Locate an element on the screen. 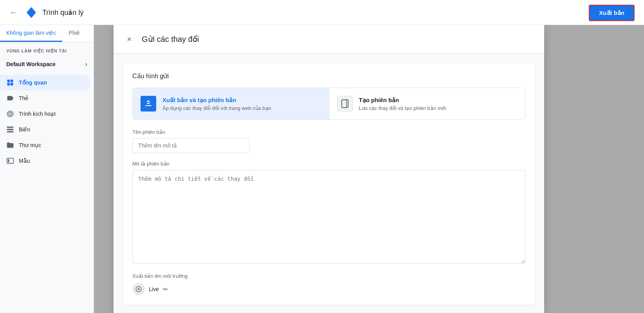 The height and width of the screenshot is (313, 644). sidebar-item-overview: Tổng quan is located at coordinates (45, 83).